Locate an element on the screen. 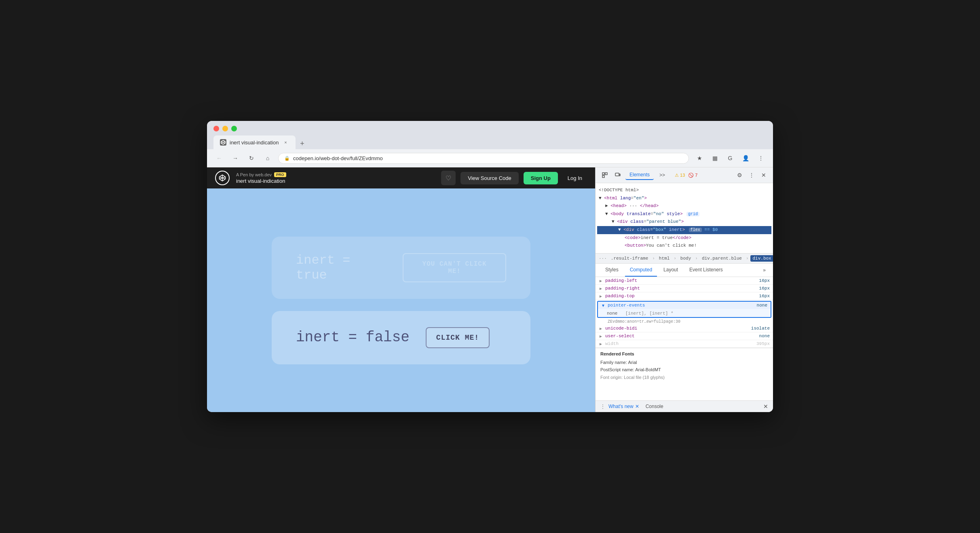 The height and width of the screenshot is (533, 980). close-button is located at coordinates (216, 129).